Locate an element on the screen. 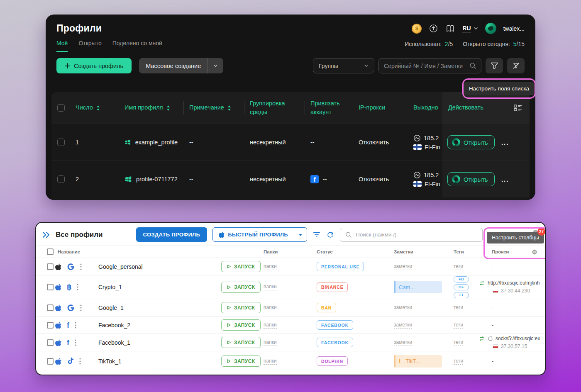 The width and height of the screenshot is (581, 392). filter-button is located at coordinates (494, 66).